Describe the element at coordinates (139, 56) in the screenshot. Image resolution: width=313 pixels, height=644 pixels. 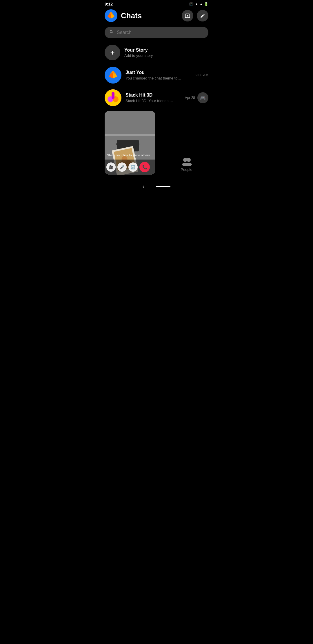
I see `story-subtitle: Add to your story` at that location.